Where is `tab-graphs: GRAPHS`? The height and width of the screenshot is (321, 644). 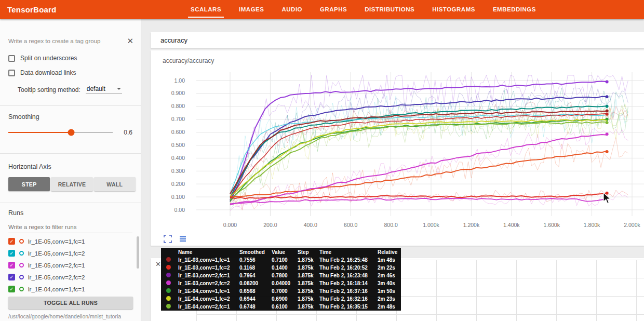 tab-graphs: GRAPHS is located at coordinates (333, 9).